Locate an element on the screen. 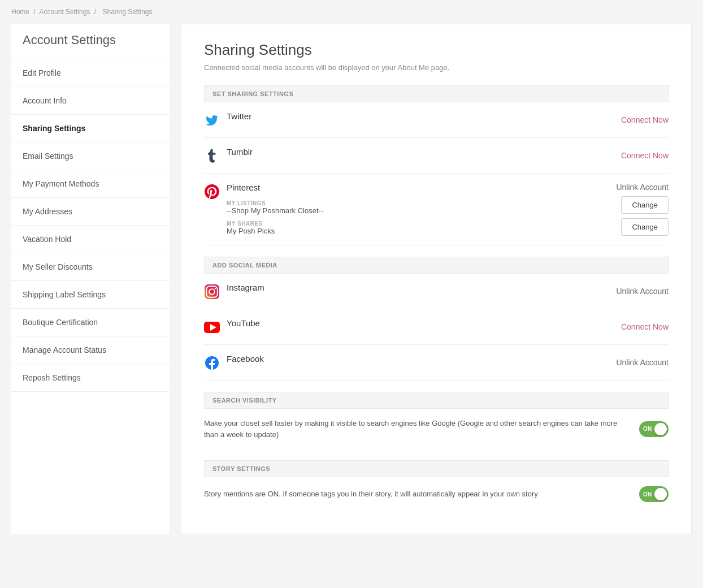 The height and width of the screenshot is (588, 703). sidebar-item-my-payment-methods: My Payment Methods is located at coordinates (90, 183).